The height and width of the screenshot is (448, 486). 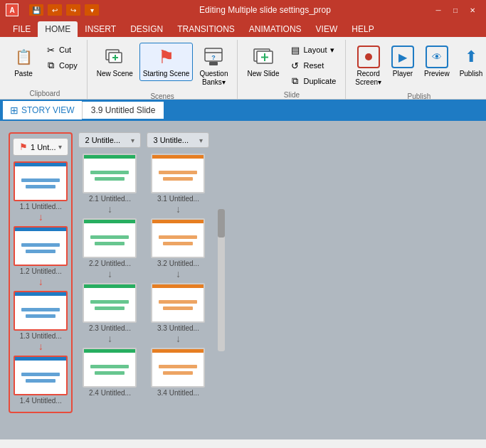 I want to click on tab-file: FILE, so click(x=21, y=29).